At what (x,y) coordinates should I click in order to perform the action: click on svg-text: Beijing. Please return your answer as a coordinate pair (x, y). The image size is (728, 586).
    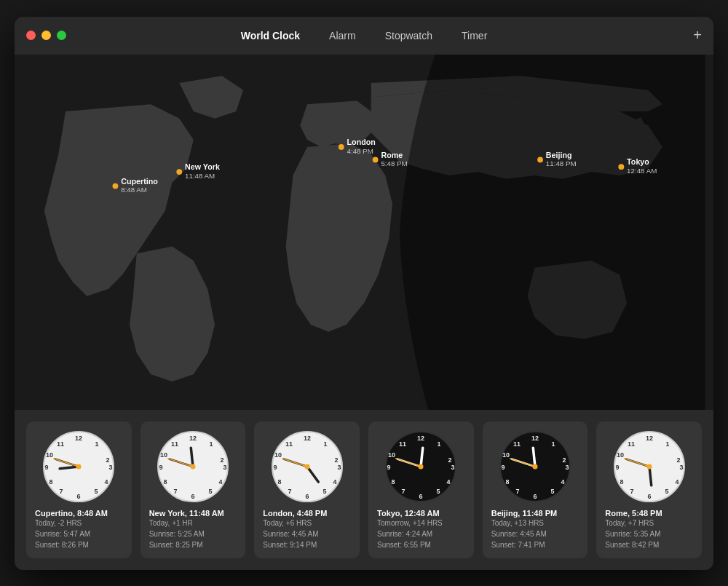
    Looking at the image, I should click on (559, 154).